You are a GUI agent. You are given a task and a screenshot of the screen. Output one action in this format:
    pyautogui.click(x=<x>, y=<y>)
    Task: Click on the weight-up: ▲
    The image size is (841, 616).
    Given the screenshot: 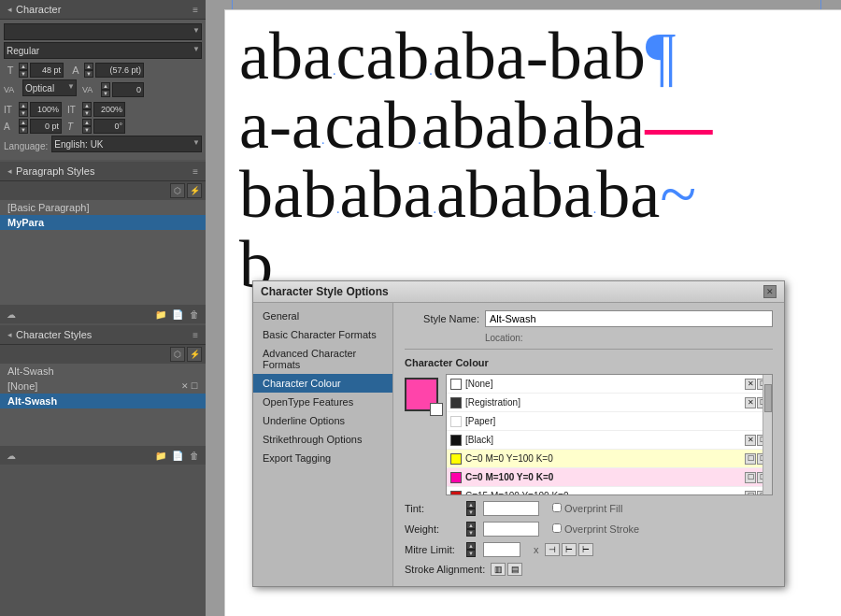 What is the action you would take?
    pyautogui.click(x=471, y=525)
    